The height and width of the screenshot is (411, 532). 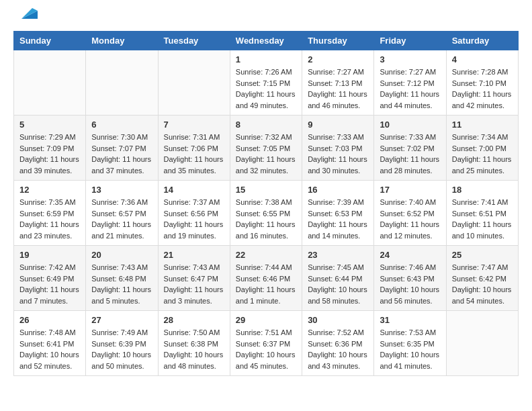 What do you see at coordinates (266, 125) in the screenshot?
I see `day-number: 8` at bounding box center [266, 125].